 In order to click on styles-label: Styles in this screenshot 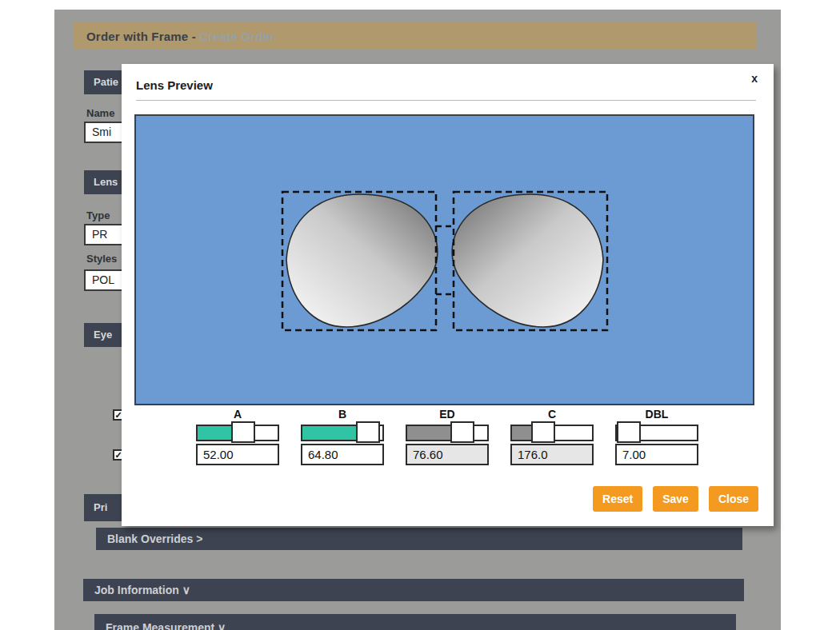, I will do `click(102, 259)`.